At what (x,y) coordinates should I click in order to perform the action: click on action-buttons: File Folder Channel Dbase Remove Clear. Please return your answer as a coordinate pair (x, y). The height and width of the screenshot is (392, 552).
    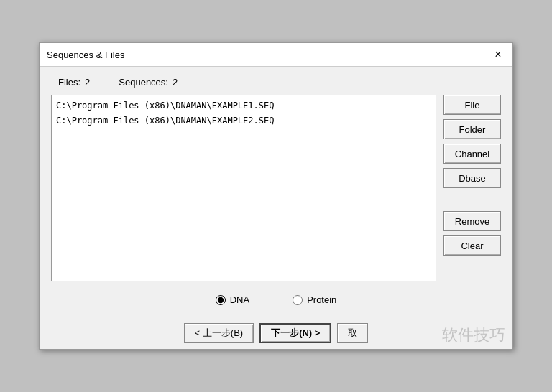
    Looking at the image, I should click on (472, 188).